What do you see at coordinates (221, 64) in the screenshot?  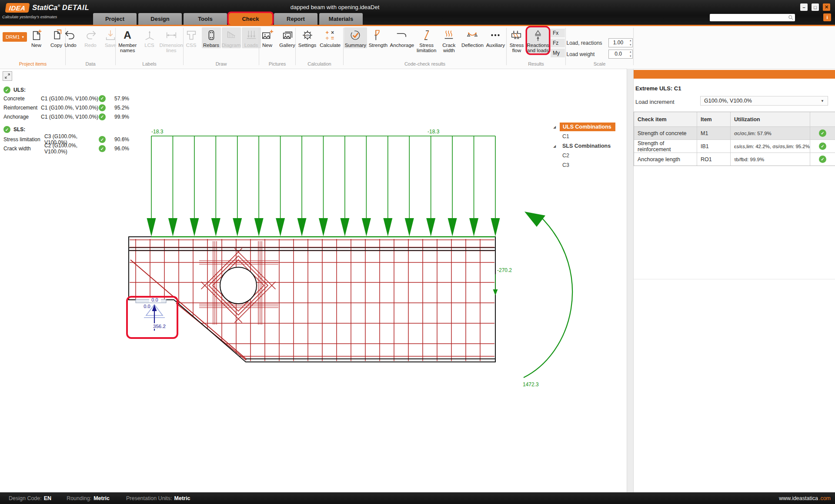 I see `group-label-draw: Draw` at bounding box center [221, 64].